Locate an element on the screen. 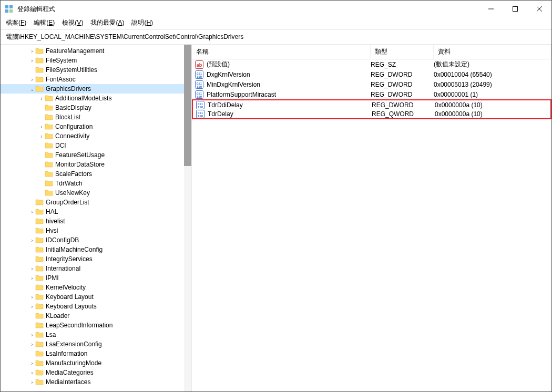  maximize-button is located at coordinates (515, 9).